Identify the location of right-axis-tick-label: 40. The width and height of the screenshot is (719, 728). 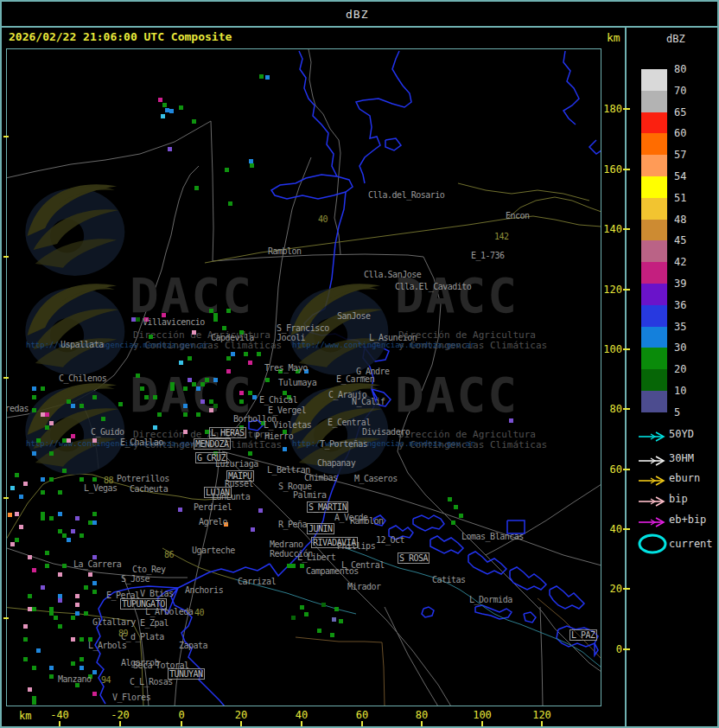
(611, 529).